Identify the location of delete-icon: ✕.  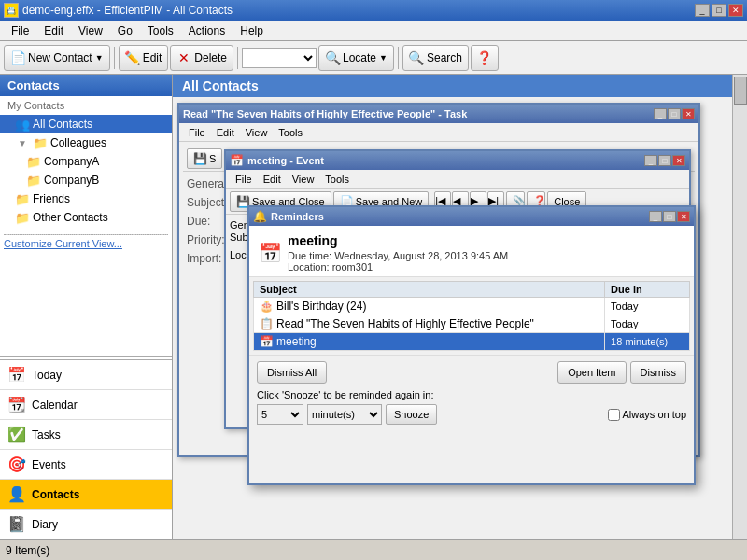
(184, 58).